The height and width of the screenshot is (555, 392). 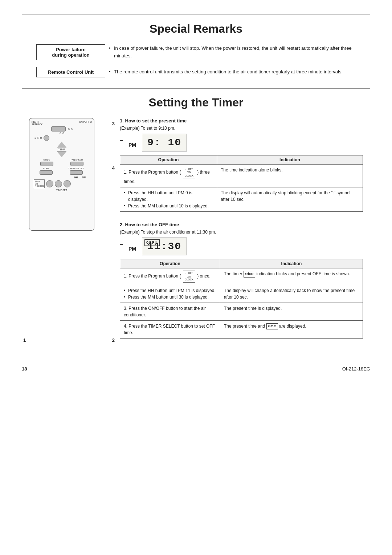 I want to click on mode-fanspeed-row: MODE FAN SPEED, so click(x=62, y=162).